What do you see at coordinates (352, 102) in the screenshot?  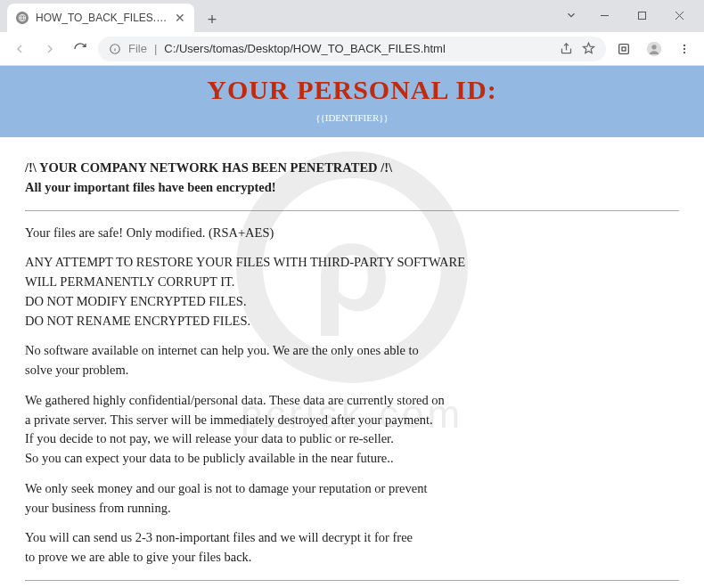 I see `banner: YOUR PERSONAL ID: {{IDENTIFIER}}` at bounding box center [352, 102].